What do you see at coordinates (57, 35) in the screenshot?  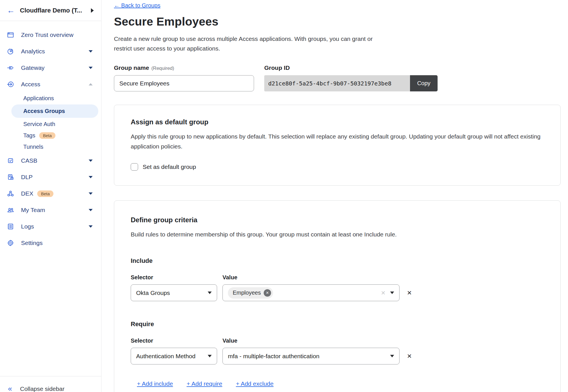 I see `sidebar-item-label: Zero Trust overview` at bounding box center [57, 35].